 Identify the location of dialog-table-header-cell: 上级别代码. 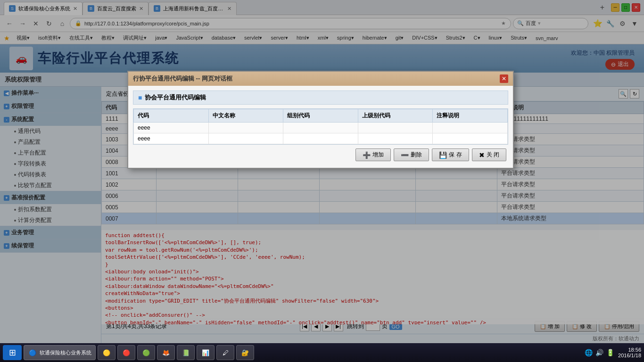
(395, 116).